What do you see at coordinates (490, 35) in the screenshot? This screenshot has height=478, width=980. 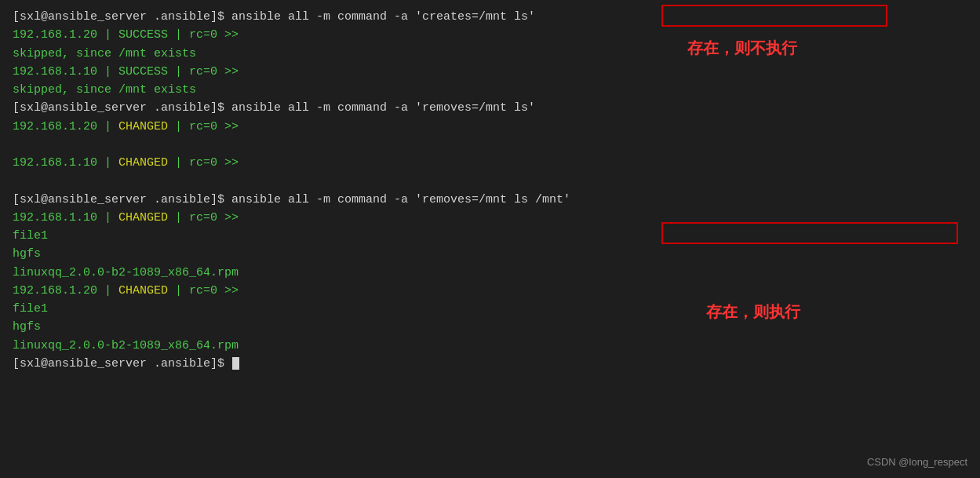 I see `terminal-line-2: 192.168.1.20 | SUCCESS | rc=0 >>` at bounding box center [490, 35].